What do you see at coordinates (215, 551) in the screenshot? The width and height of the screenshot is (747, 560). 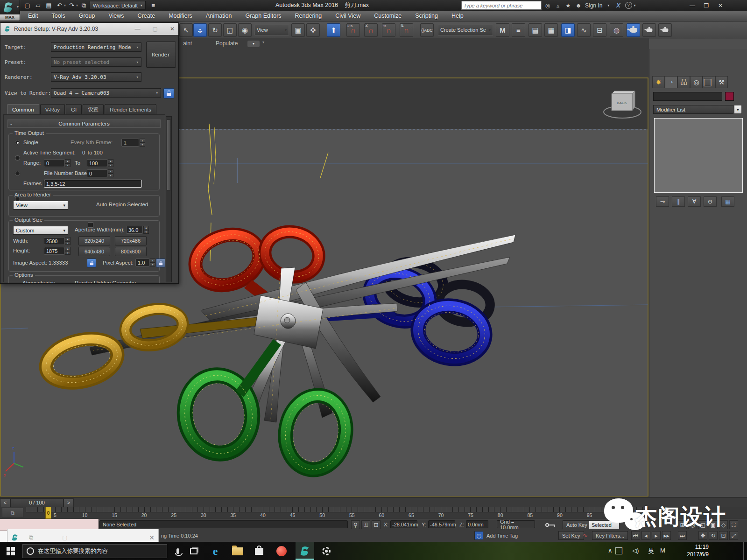 I see `edge-browser-icon: e` at bounding box center [215, 551].